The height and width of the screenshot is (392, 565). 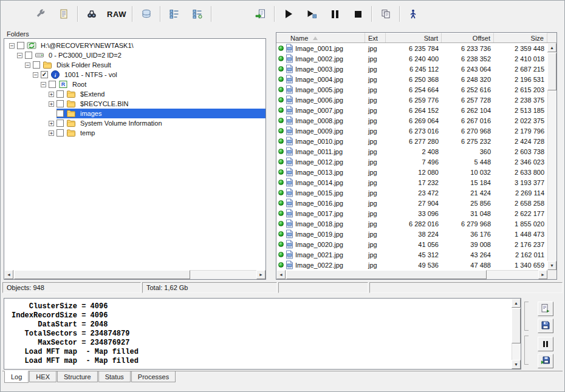 I want to click on export-disk-button, so click(x=146, y=14).